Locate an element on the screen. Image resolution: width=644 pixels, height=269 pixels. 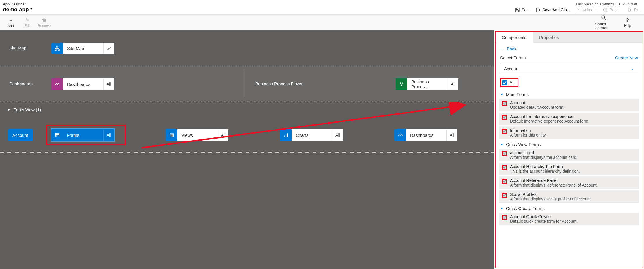
publish-icon is located at coordinates (605, 10).